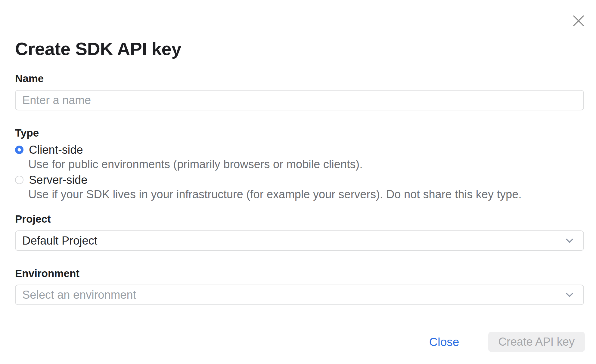  I want to click on project-select: Default Project, so click(300, 241).